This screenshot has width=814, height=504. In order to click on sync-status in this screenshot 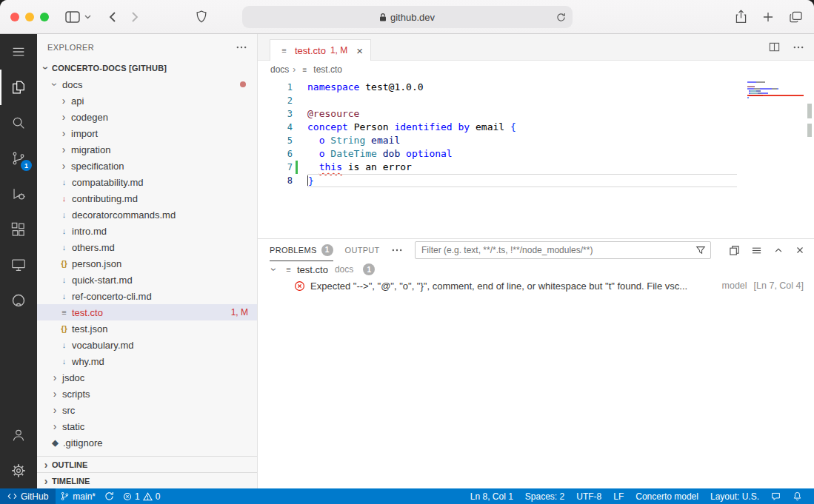, I will do `click(110, 496)`.